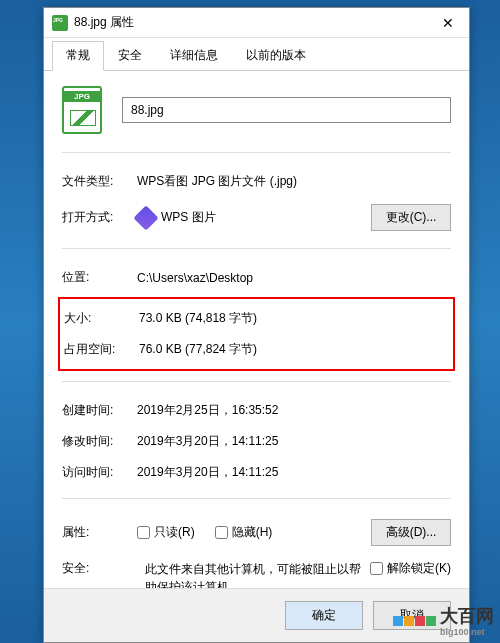  I want to click on readonly-checkbox-group: 只读(R), so click(166, 532).